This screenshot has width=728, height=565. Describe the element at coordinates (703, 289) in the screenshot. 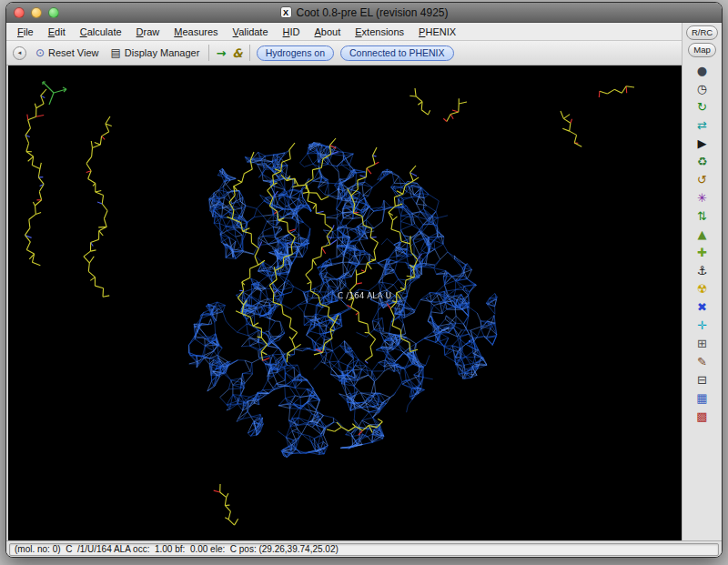

I see `run-refmac-icon: ☢` at that location.